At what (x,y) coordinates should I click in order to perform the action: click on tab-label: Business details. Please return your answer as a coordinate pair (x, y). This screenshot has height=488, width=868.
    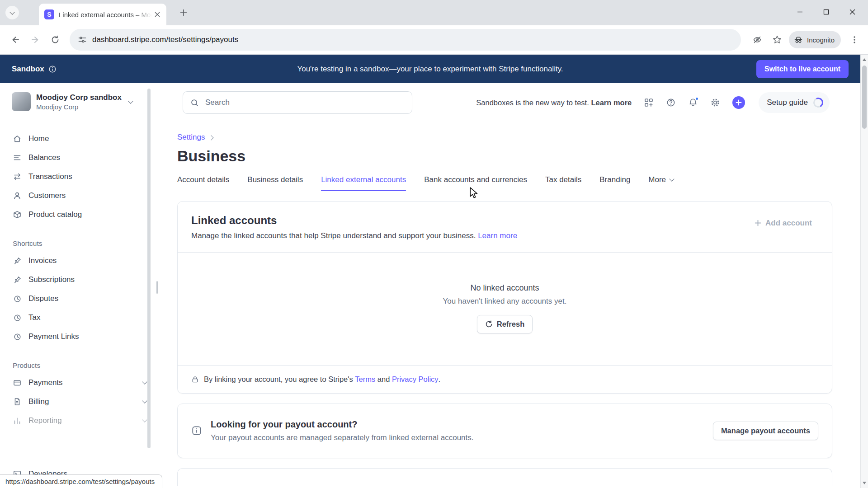
    Looking at the image, I should click on (275, 180).